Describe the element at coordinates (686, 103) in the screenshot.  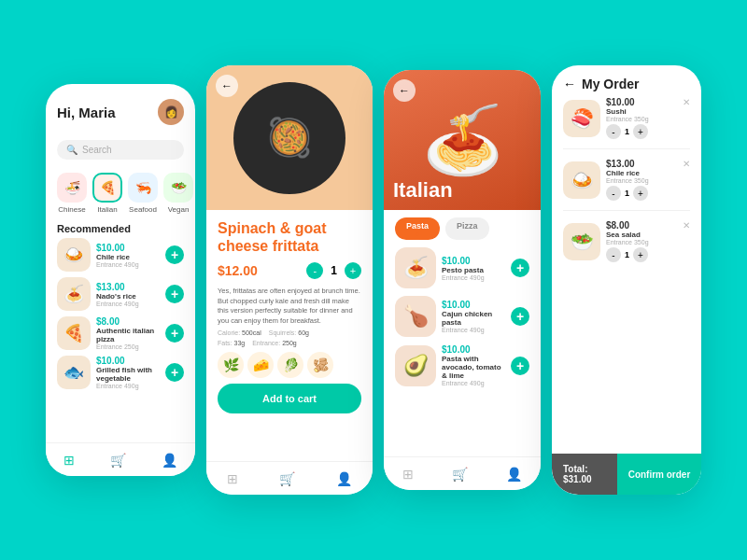
I see `remove-item-0: ✕` at that location.